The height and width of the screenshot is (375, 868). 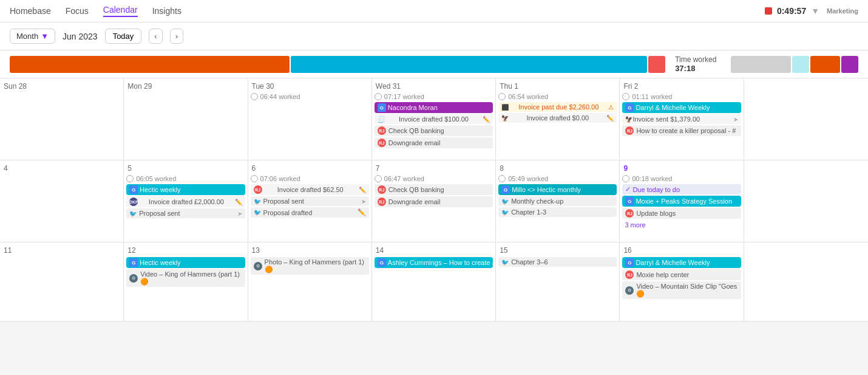 I want to click on day-12: 12, so click(x=186, y=250).